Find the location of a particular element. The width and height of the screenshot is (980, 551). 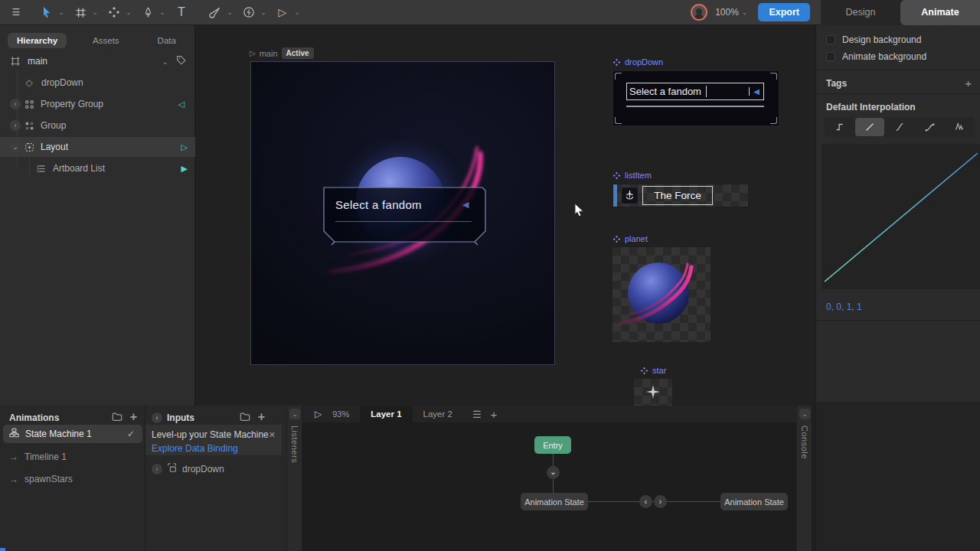

text-tool-icon: T is located at coordinates (181, 12).